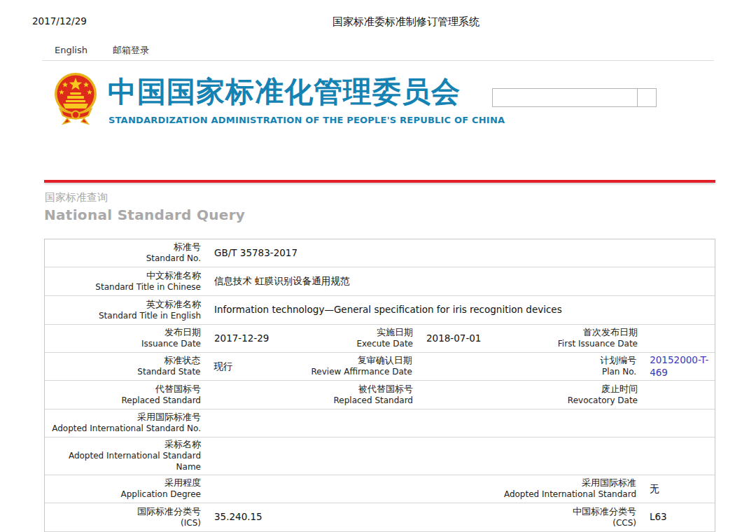 The width and height of the screenshot is (756, 532). I want to click on field-label-replaced-standard: 代替国标号 Replaced Standard, so click(126, 395).